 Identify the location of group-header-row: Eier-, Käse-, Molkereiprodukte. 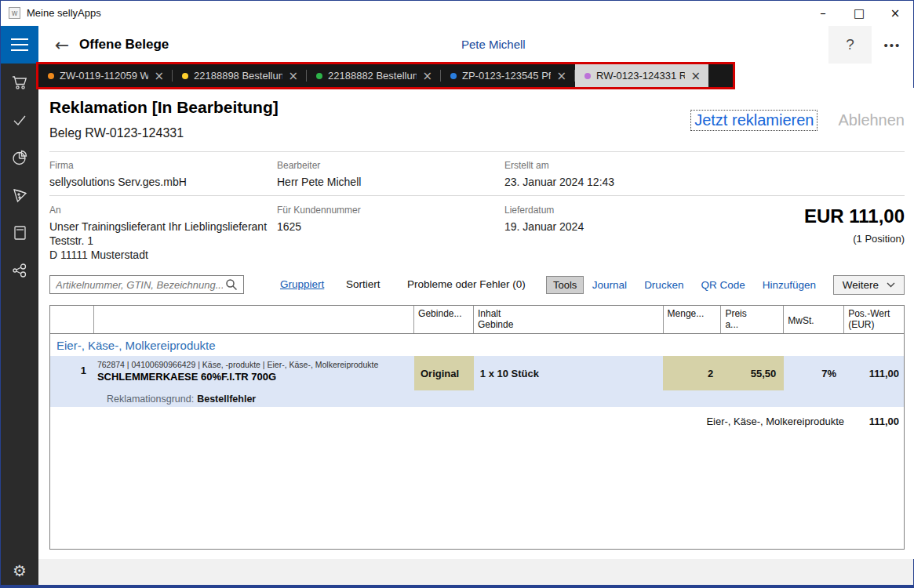
(477, 345).